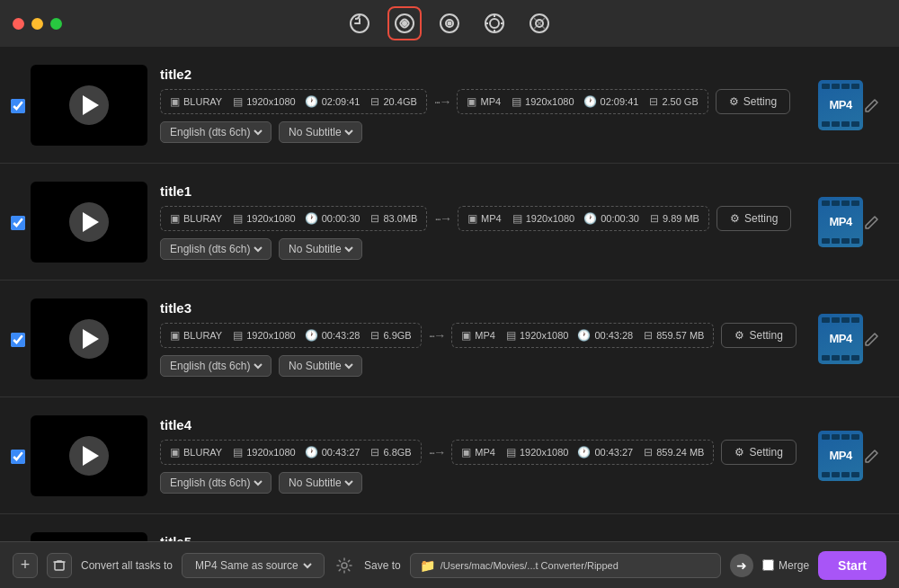 Image resolution: width=899 pixels, height=588 pixels. What do you see at coordinates (405, 23) in the screenshot?
I see `convert-icon` at bounding box center [405, 23].